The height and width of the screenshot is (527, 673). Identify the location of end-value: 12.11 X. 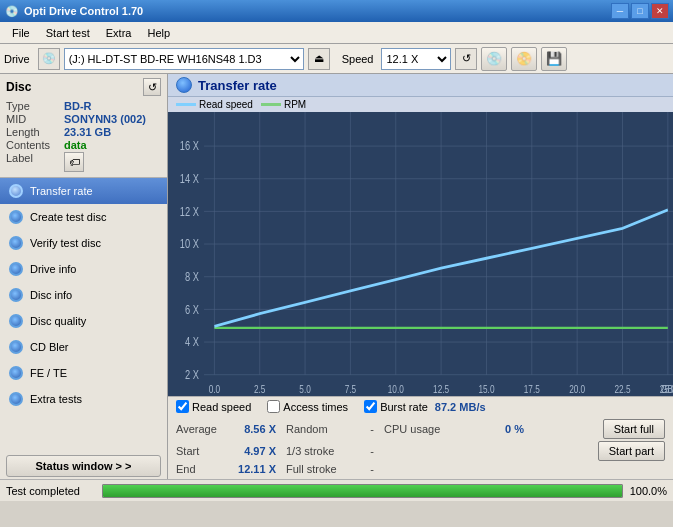
(251, 469).